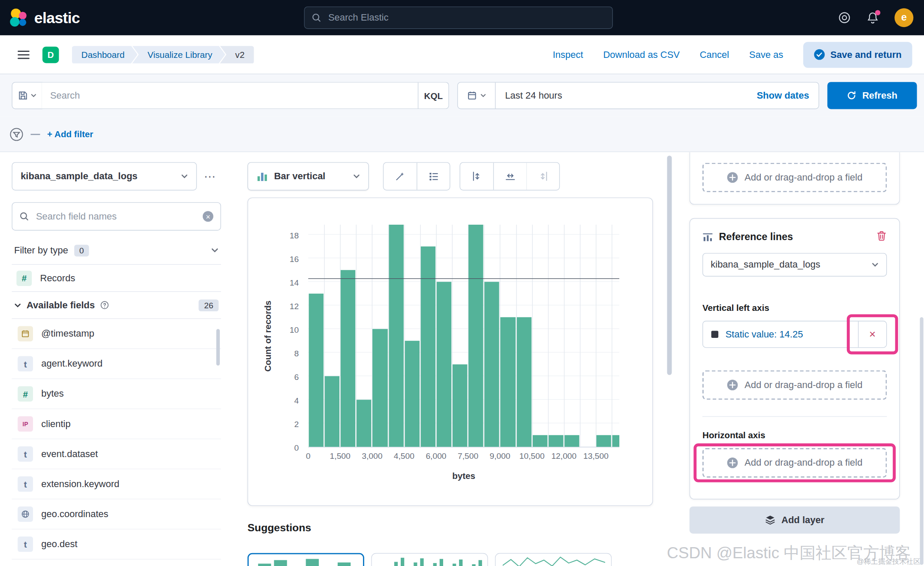  I want to click on remove-static-value-button: ×, so click(872, 334).